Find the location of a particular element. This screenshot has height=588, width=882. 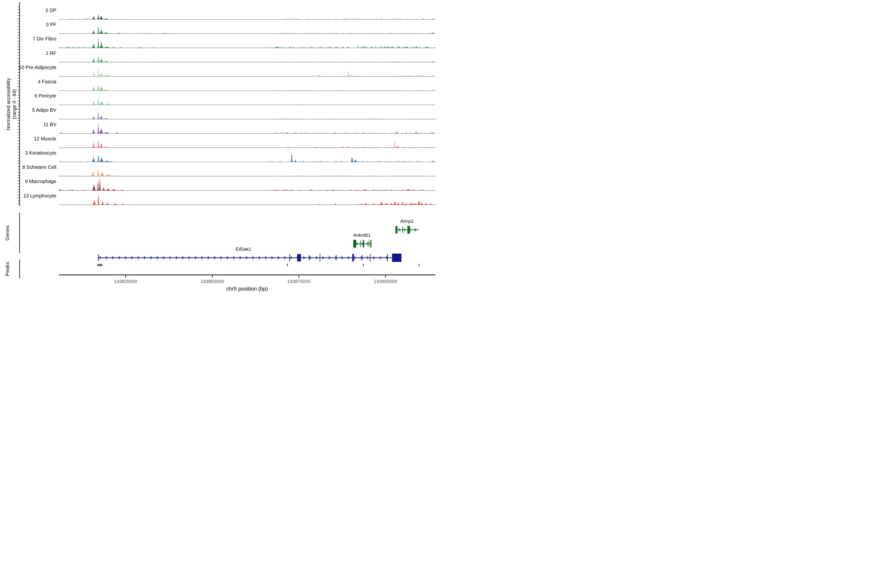

genes-section-label: Genes is located at coordinates (8, 233).